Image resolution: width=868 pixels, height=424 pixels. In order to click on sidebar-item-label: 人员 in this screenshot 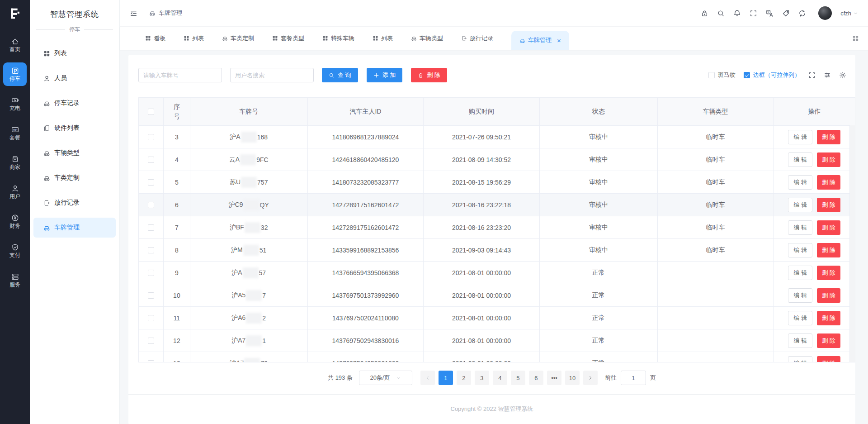, I will do `click(61, 78)`.